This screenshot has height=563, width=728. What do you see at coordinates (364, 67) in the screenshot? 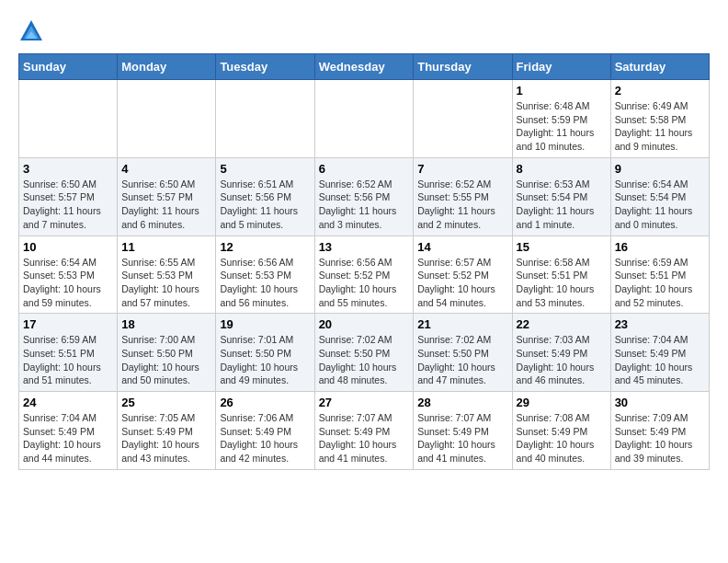
I see `header-row: SundayMondayTuesdayWednesdayThursdayFrid…` at bounding box center [364, 67].